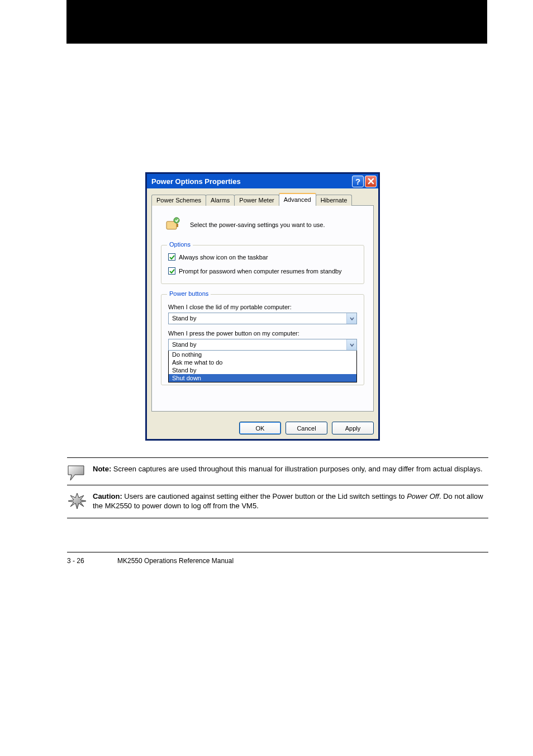 The width and height of the screenshot is (533, 756). I want to click on tab-bar: Power Schemes Alarms Power Meter Advance…, so click(263, 199).